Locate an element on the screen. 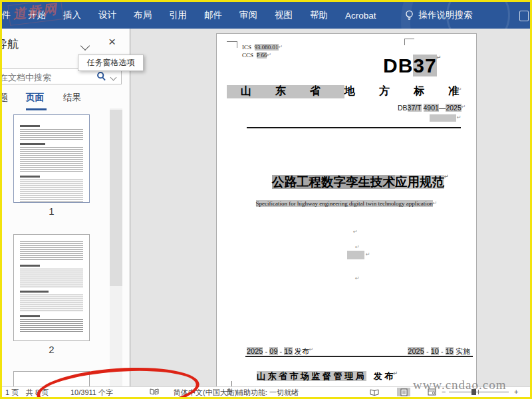 This screenshot has height=399, width=532. pane-options-chevron-icon is located at coordinates (85, 46).